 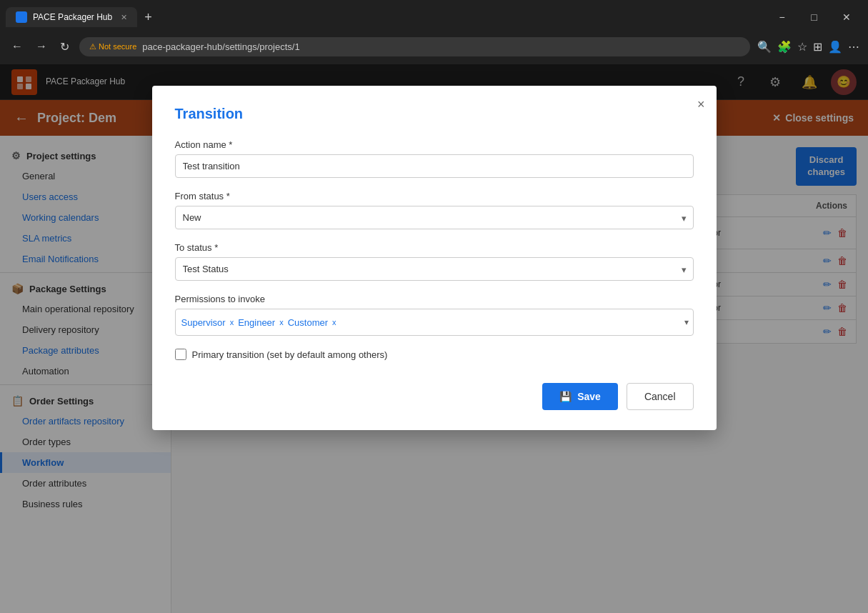 I want to click on save-icon: 💾, so click(x=566, y=397).